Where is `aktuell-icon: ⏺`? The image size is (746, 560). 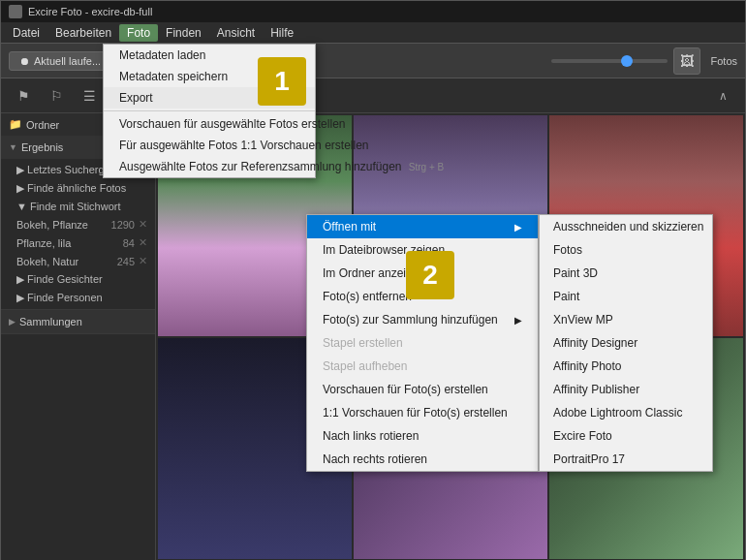
aktuell-icon: ⏺ is located at coordinates (25, 61).